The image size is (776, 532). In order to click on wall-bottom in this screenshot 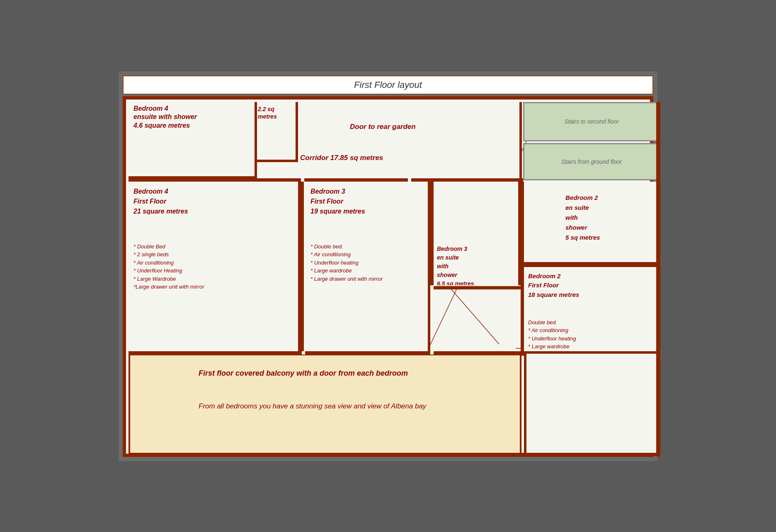, I will do `click(394, 454)`.